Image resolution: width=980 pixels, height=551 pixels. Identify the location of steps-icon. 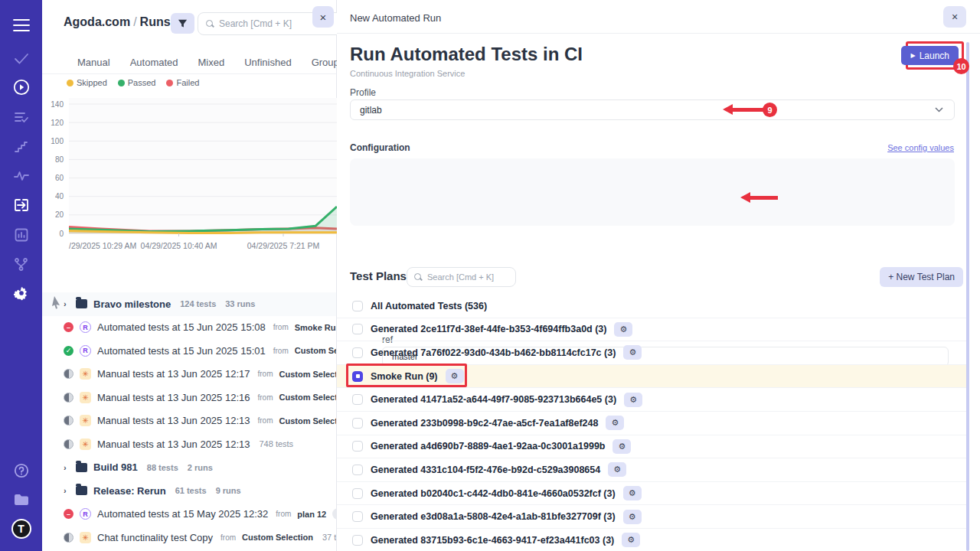
(21, 146).